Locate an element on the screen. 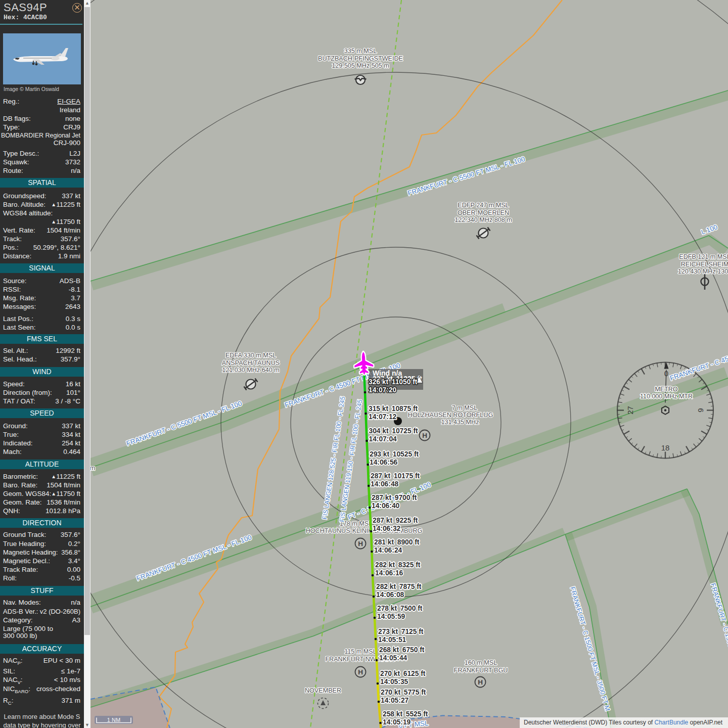 The height and width of the screenshot is (728, 728). svg-text: 287 kt 9700 ft is located at coordinates (394, 497).